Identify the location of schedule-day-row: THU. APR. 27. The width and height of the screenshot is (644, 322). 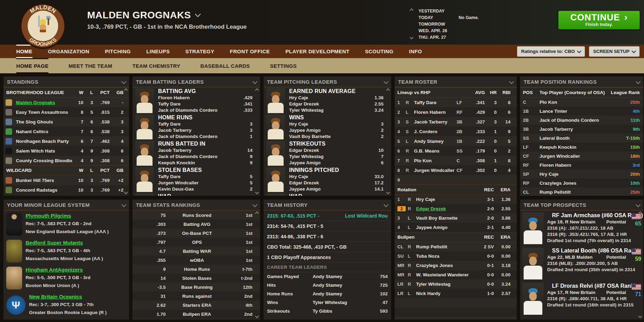
(480, 37).